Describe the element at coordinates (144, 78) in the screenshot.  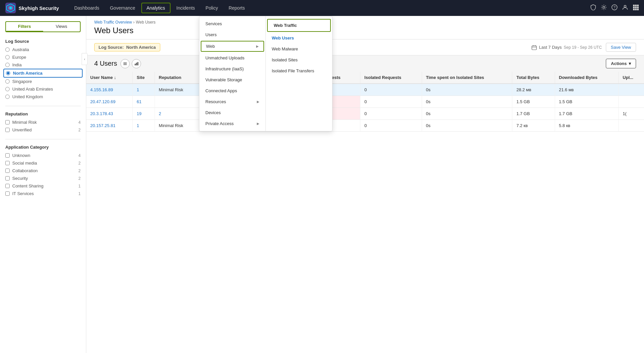
I see `col-site: Site` at that location.